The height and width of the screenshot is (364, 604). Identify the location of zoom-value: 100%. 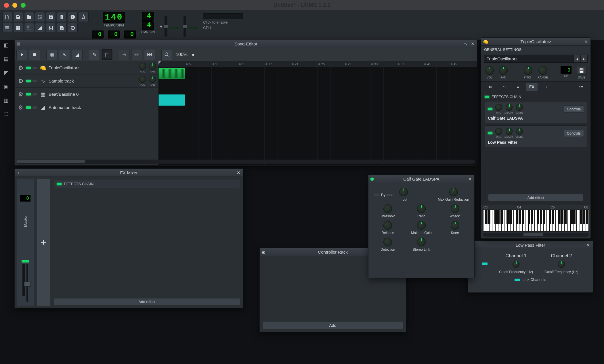
(182, 55).